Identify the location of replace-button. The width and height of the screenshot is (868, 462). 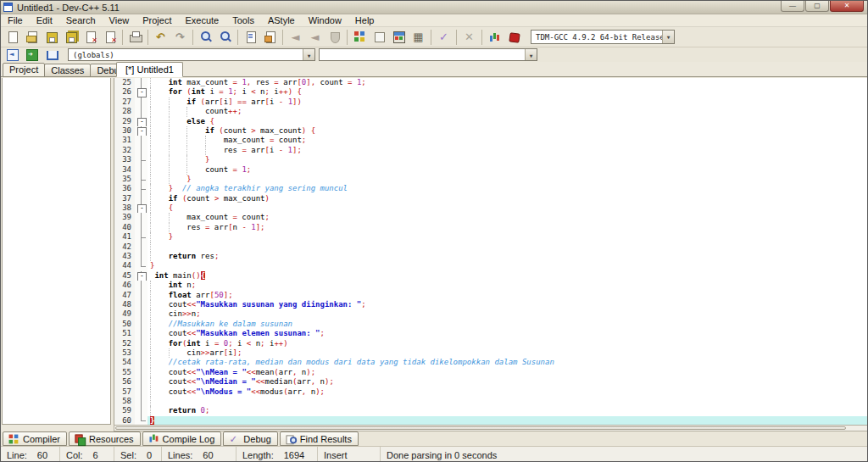
(225, 37).